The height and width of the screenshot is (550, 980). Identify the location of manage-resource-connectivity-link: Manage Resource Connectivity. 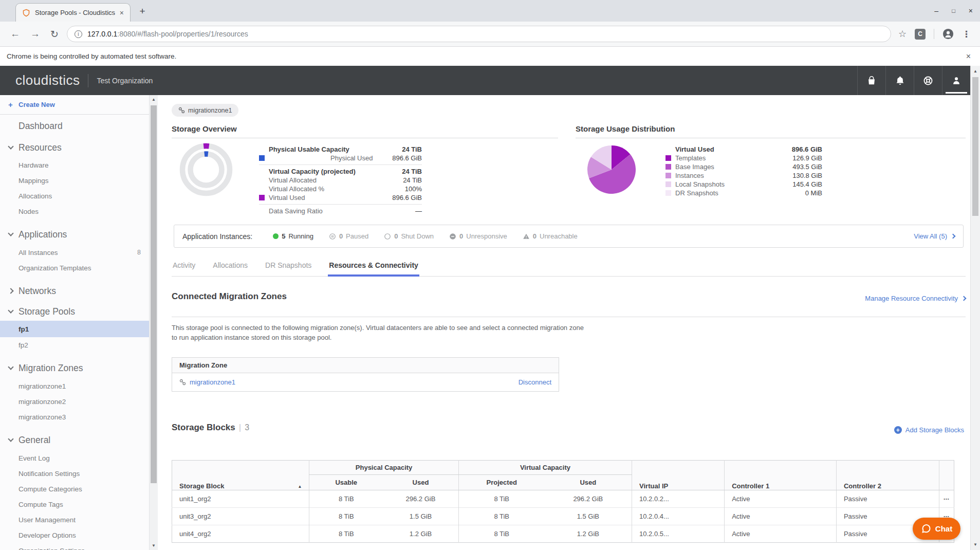
(915, 298).